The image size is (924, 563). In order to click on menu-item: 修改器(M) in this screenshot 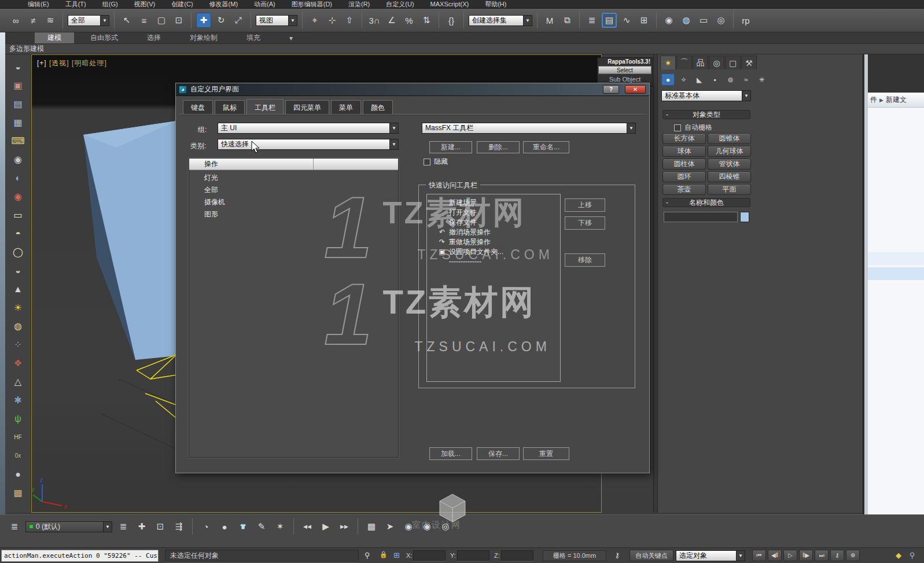, I will do `click(224, 5)`.